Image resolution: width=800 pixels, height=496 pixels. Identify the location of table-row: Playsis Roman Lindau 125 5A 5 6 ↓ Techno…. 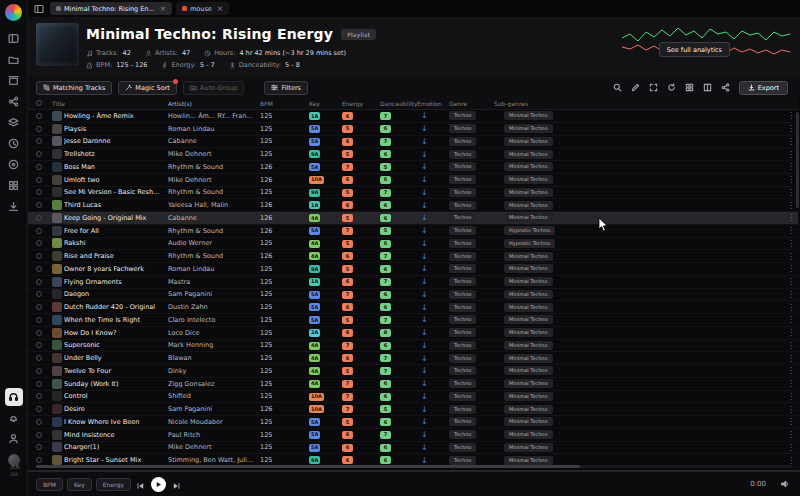
(413, 130).